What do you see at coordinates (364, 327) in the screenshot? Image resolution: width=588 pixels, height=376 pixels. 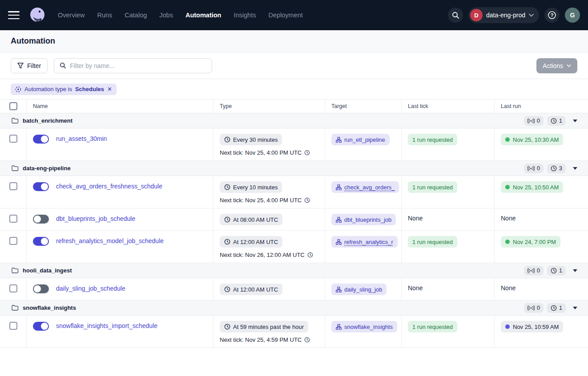 I see `target-job-chip: snowflake_insights` at bounding box center [364, 327].